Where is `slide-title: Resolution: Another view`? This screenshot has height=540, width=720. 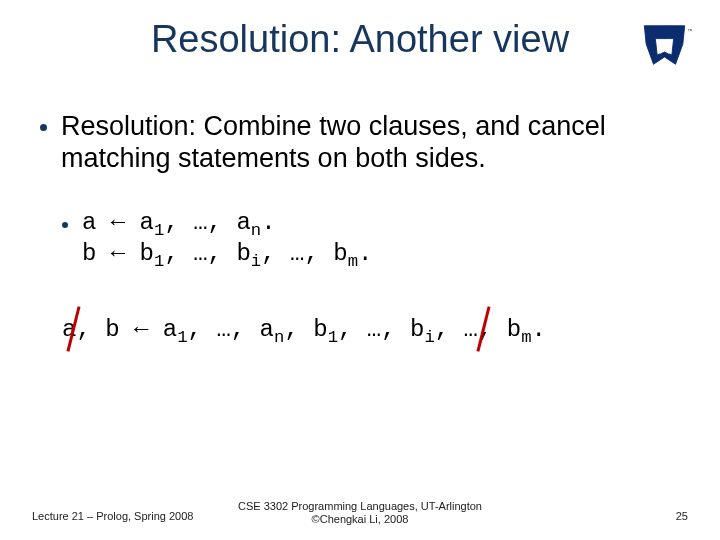
slide-title: Resolution: Another view is located at coordinates (360, 40).